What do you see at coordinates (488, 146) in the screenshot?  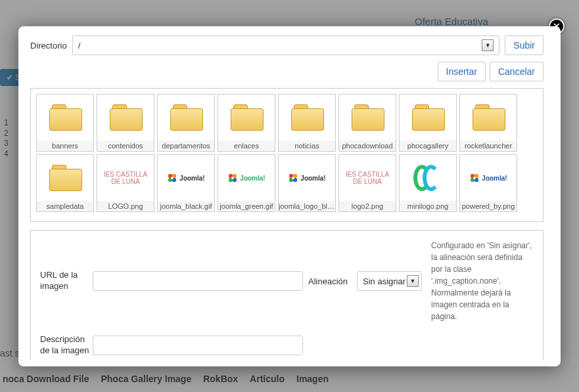 I see `file-label: rocketlauncher` at bounding box center [488, 146].